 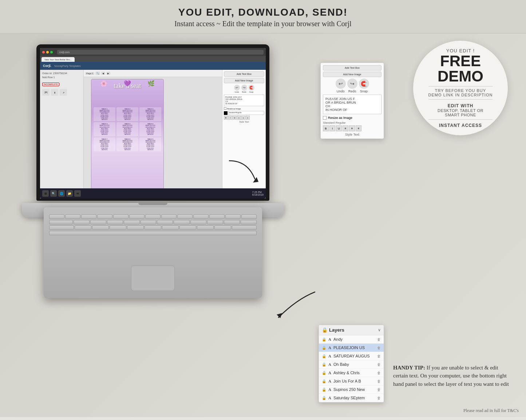 I want to click on float-redo: ↪ Redo, so click(x=352, y=86).